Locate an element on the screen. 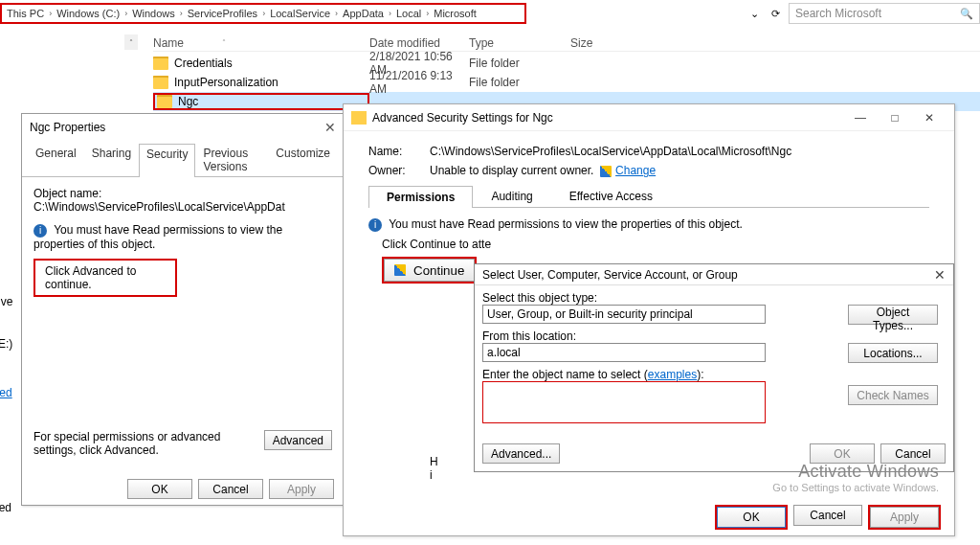  info-icon: i is located at coordinates (40, 231).